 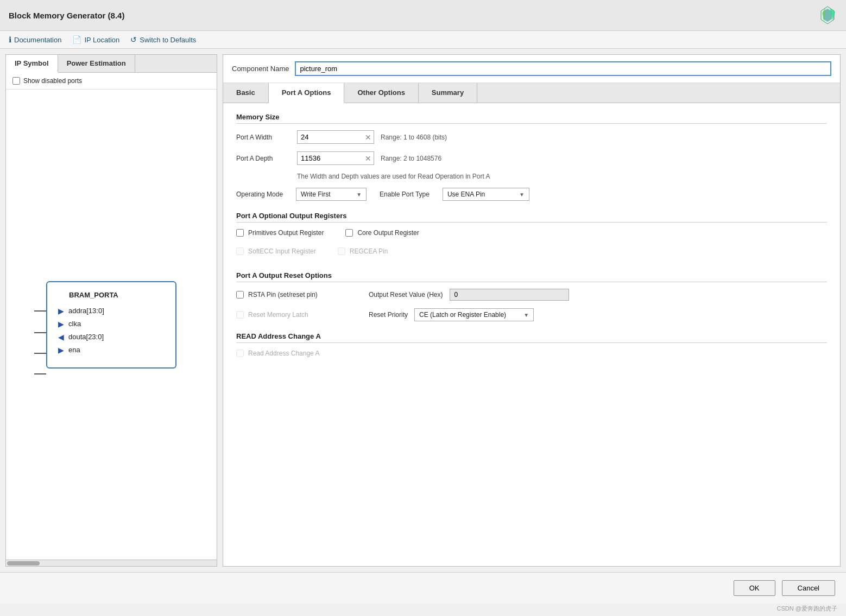 I want to click on port-a-width-clear-button: ✕, so click(x=368, y=137).